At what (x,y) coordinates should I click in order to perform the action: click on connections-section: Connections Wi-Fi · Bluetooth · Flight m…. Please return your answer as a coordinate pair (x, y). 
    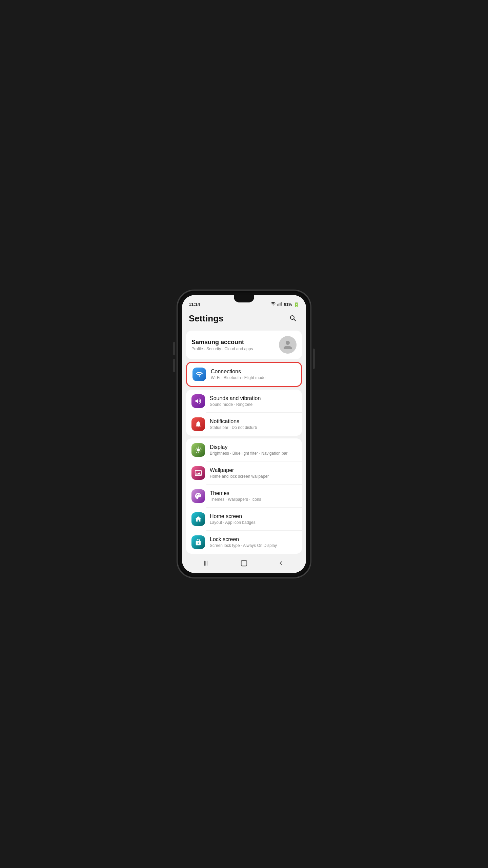
    Looking at the image, I should click on (244, 374).